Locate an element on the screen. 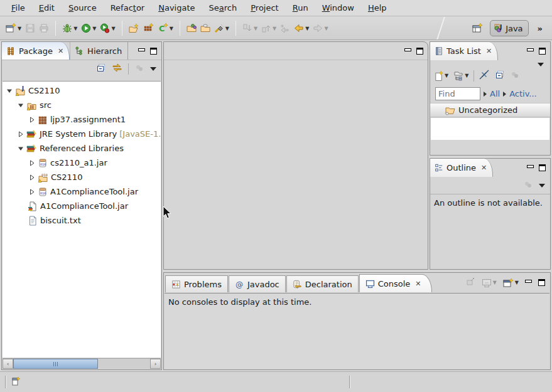  find-input is located at coordinates (458, 94).